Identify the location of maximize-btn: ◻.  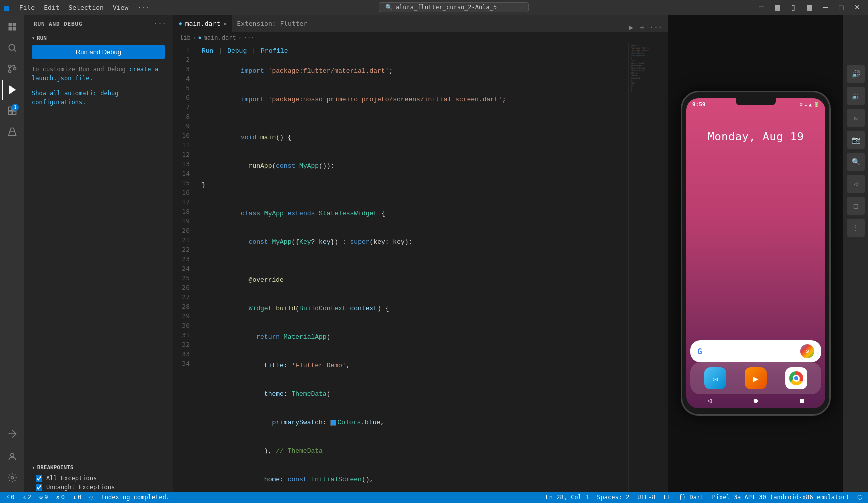
(841, 8).